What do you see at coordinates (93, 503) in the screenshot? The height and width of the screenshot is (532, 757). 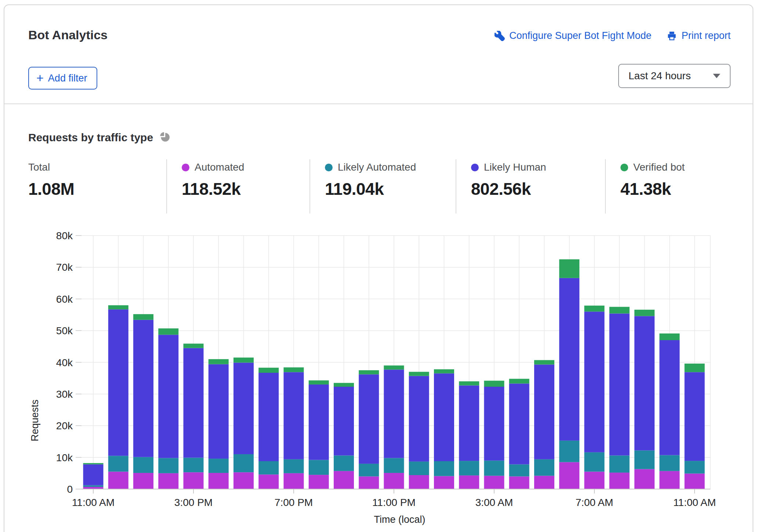 I see `x-tick-label: 11:00 AM` at bounding box center [93, 503].